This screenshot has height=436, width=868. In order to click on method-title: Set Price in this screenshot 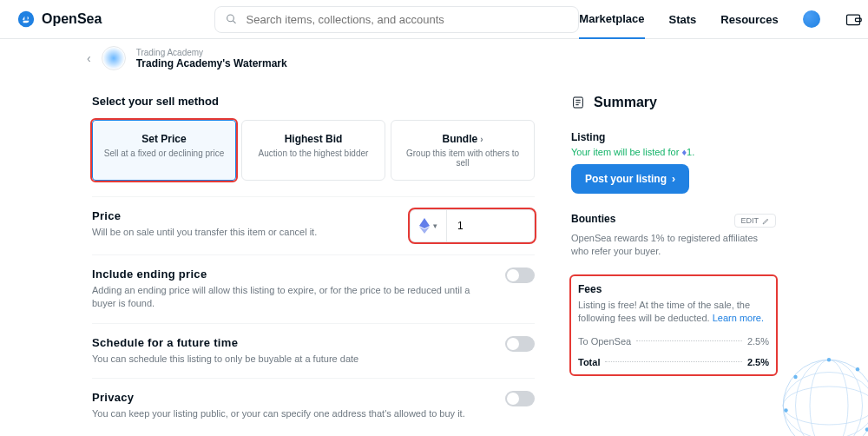, I will do `click(164, 139)`.